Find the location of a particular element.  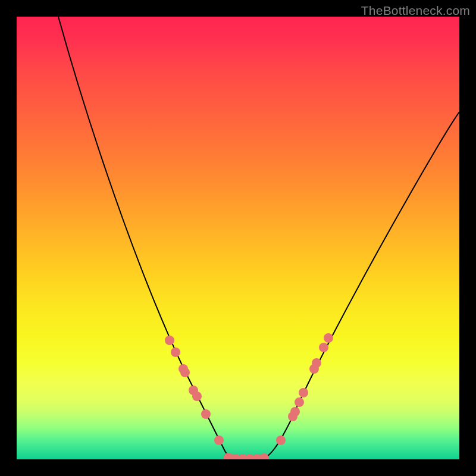

watermark-text: TheBottleneck.com is located at coordinates (415, 11).